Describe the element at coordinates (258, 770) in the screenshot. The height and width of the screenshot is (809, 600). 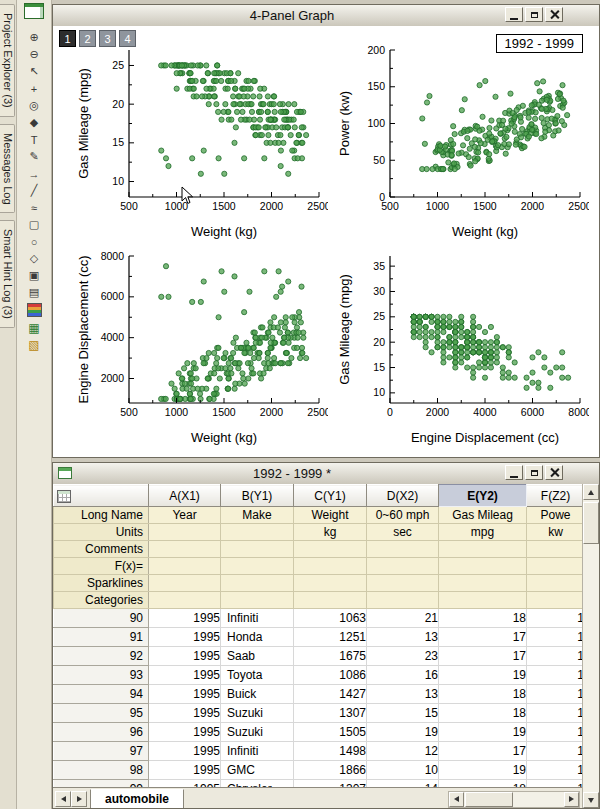
I see `table-cell: GMC` at that location.